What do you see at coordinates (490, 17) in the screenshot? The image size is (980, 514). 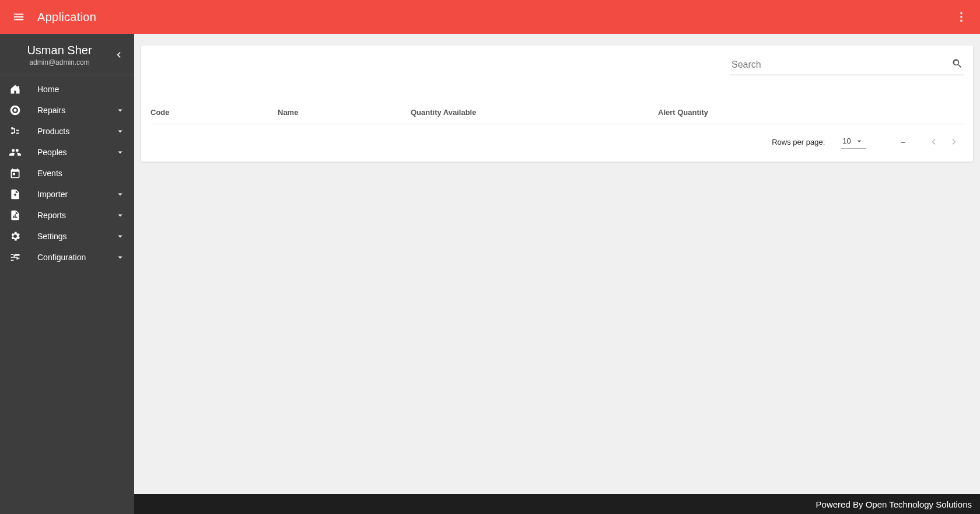 I see `appbar: Application` at bounding box center [490, 17].